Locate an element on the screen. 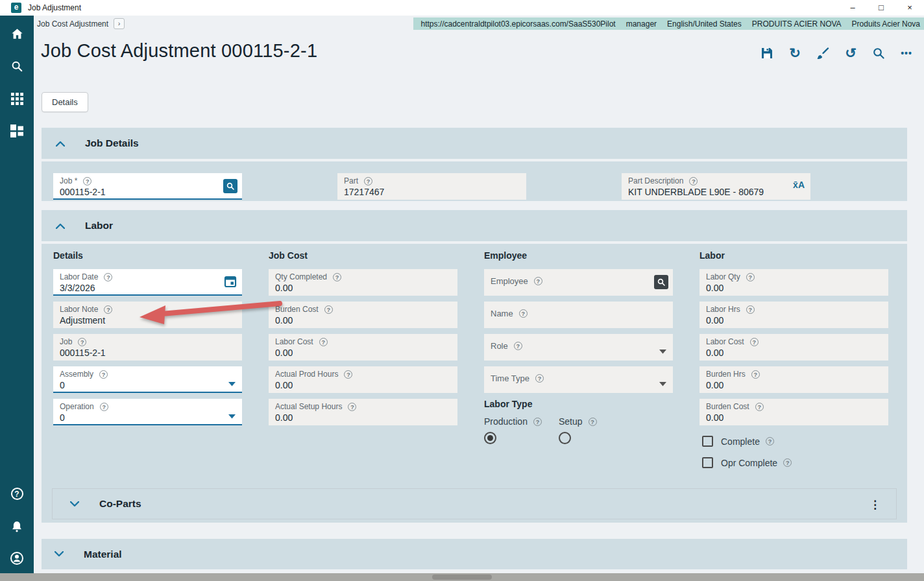 This screenshot has width=924, height=581. taskbar-handle is located at coordinates (462, 577).